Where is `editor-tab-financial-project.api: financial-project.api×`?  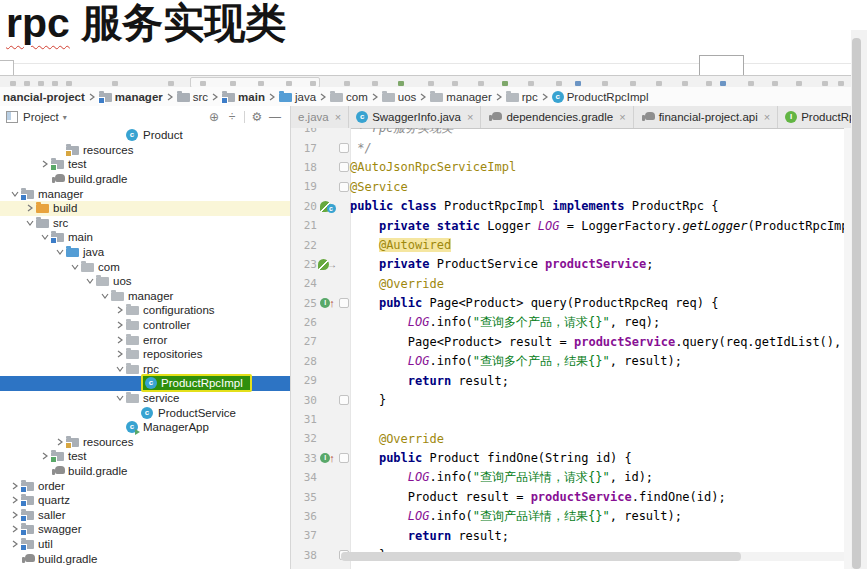 editor-tab-financial-project.api: financial-project.api× is located at coordinates (706, 117).